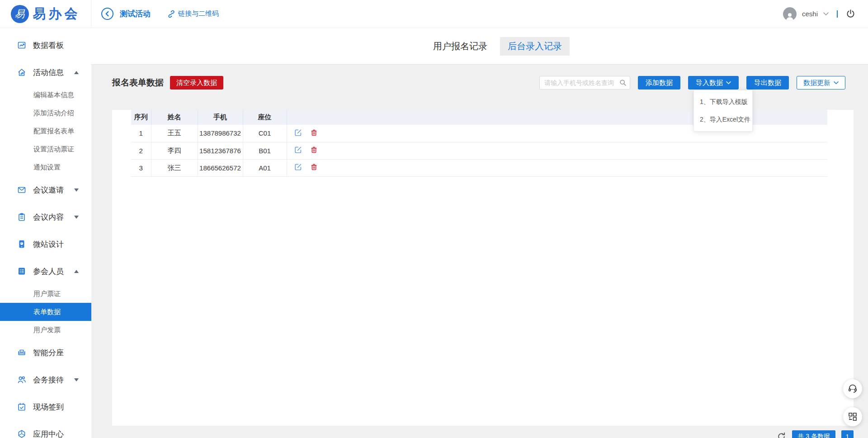 The image size is (868, 438). Describe the element at coordinates (265, 151) in the screenshot. I see `cell-seat: B01` at that location.